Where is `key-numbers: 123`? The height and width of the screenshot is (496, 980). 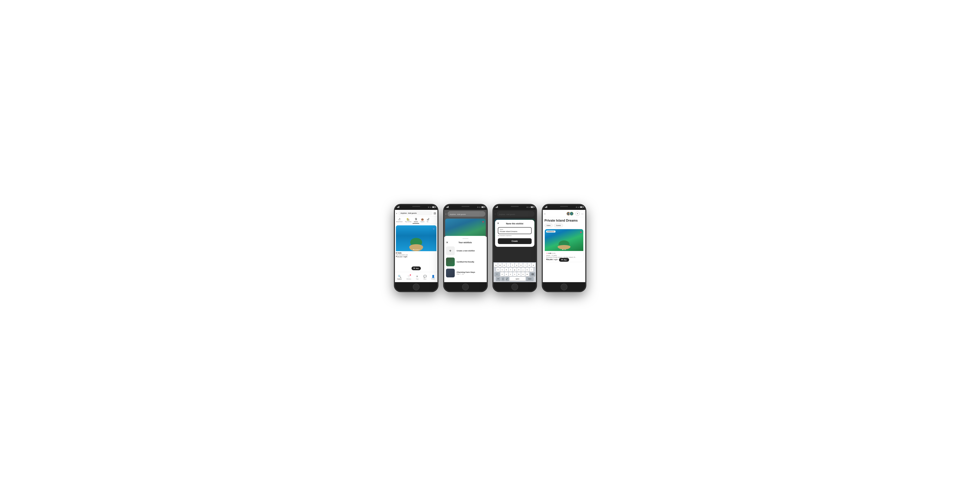 key-numbers: 123 is located at coordinates (498, 279).